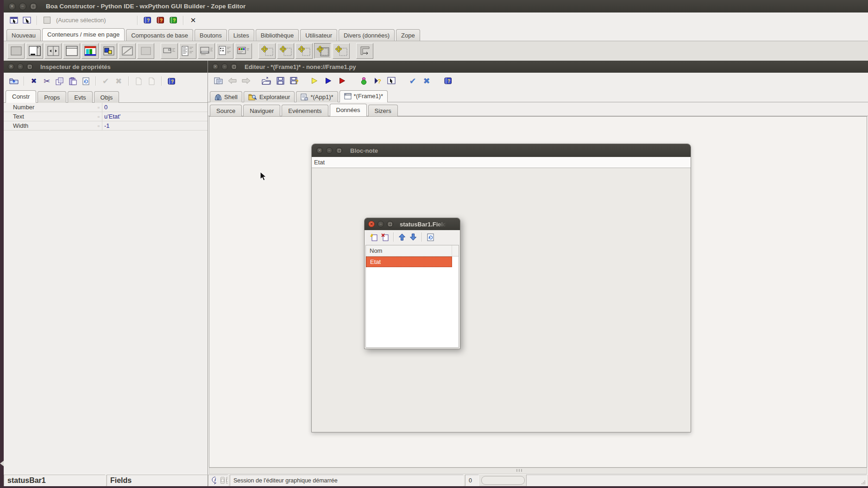 This screenshot has height=488, width=868. What do you see at coordinates (863, 482) in the screenshot?
I see `resize-grip` at bounding box center [863, 482].